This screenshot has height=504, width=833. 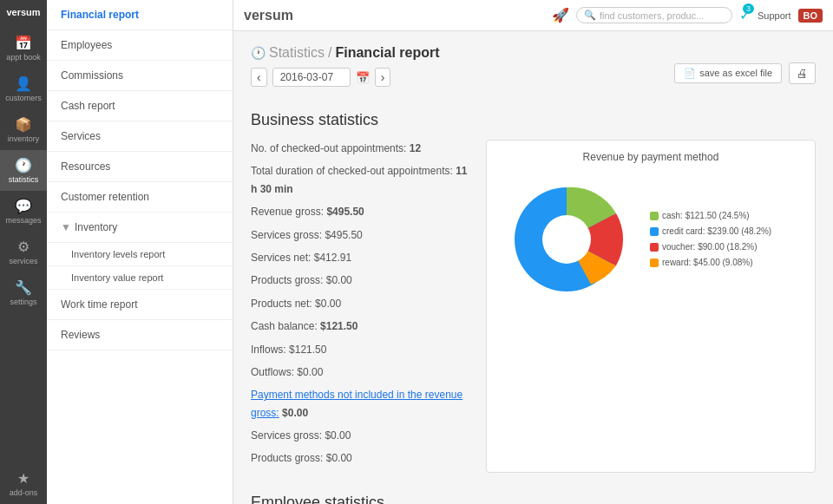 I want to click on notification-button: ✓ 3, so click(x=744, y=16).